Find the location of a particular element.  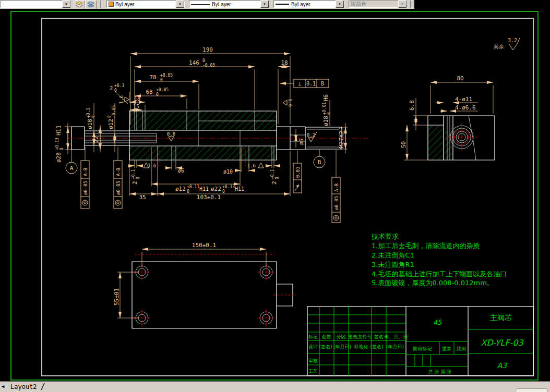

runout-frame: 0.03 is located at coordinates (297, 172).